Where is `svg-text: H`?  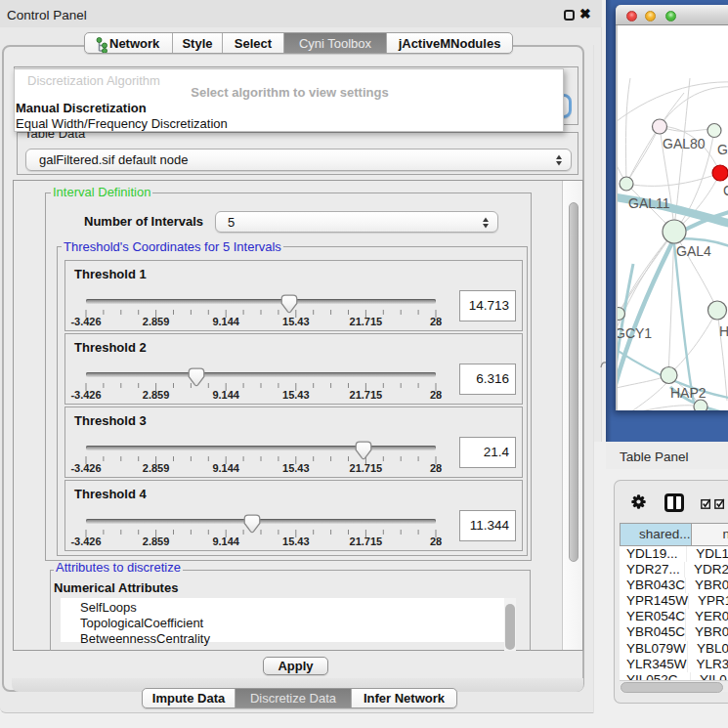 svg-text: H is located at coordinates (723, 331).